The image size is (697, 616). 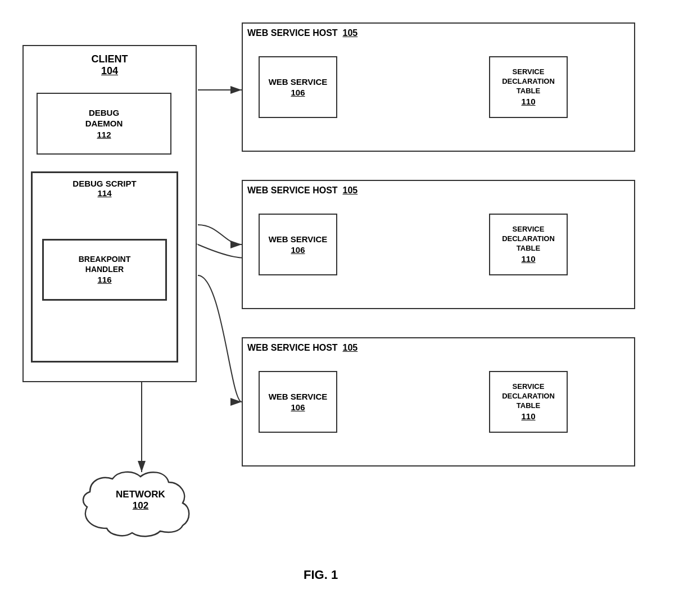 I want to click on wsh1-sdt: SERVICE DECLARATION TABLE 110, so click(x=528, y=87).